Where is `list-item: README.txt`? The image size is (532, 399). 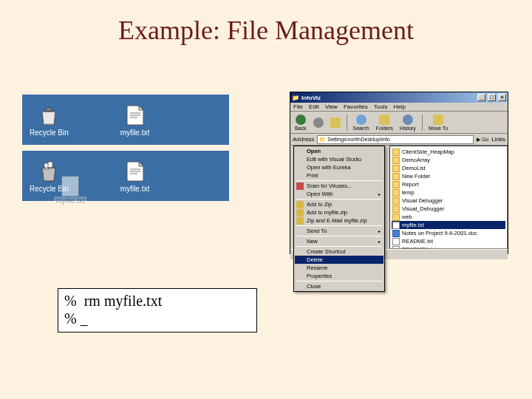
list-item: README.txt is located at coordinates (449, 241).